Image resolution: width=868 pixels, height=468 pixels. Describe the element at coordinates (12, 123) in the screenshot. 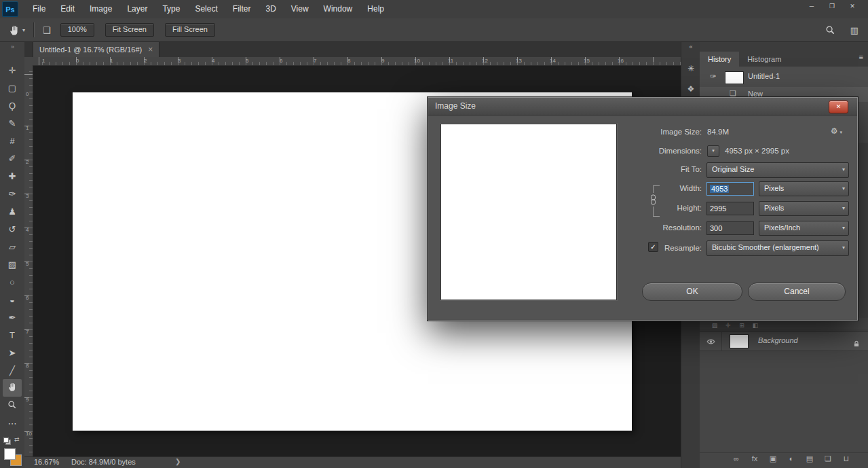

I see `quick-selection-tool: ✎` at that location.